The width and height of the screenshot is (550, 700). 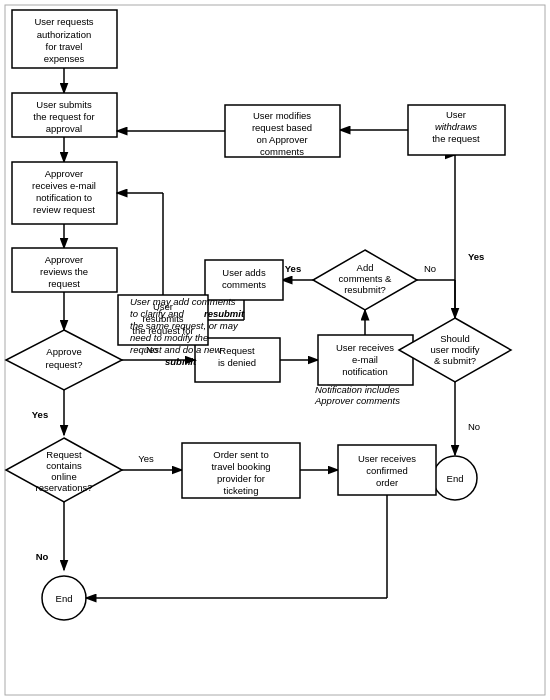 What do you see at coordinates (176, 350) in the screenshot?
I see `svg-text: request and do a new` at bounding box center [176, 350].